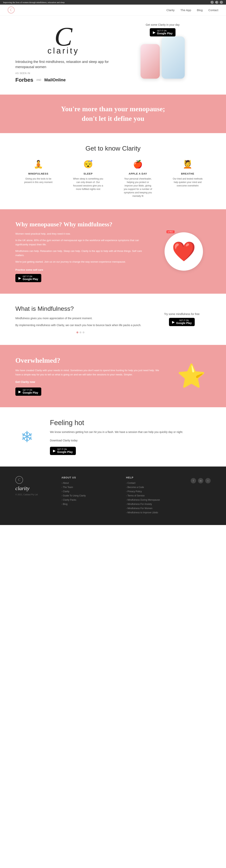 The image size is (226, 868). What do you see at coordinates (34, 2) in the screenshot?
I see `top-bar-text: Improving the lives of women through min…` at bounding box center [34, 2].